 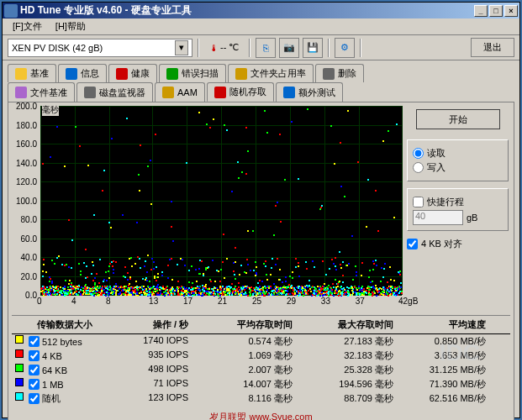 What do you see at coordinates (261, 341) in the screenshot?
I see `table-row: 512 bytes1740 IOPS0.574 毫秒27.183 毫秒0.850…` at bounding box center [261, 341].